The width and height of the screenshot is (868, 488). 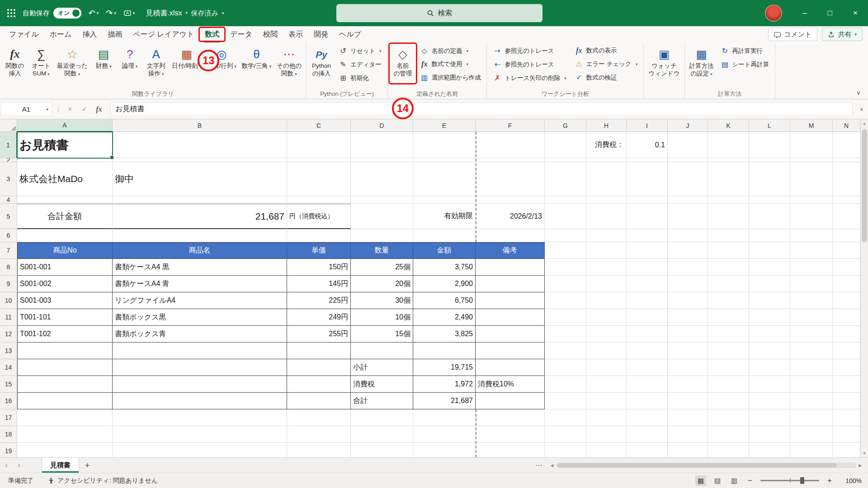 What do you see at coordinates (382, 216) in the screenshot?
I see `cell-D5` at bounding box center [382, 216].